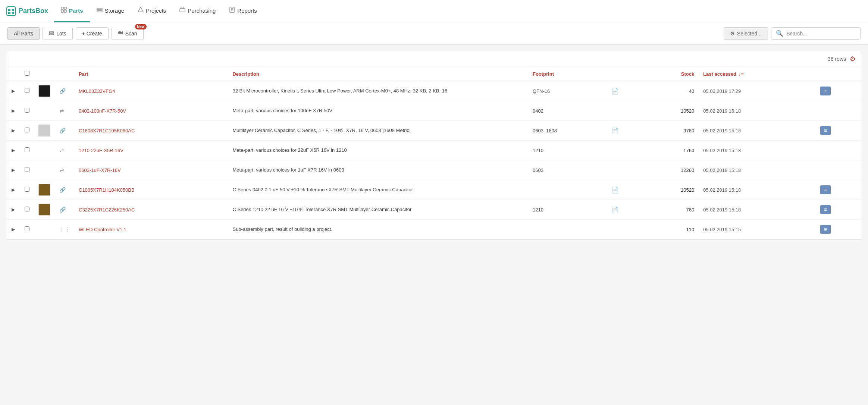 The height and width of the screenshot is (405, 868). I want to click on rows-count: 36 rows, so click(837, 59).